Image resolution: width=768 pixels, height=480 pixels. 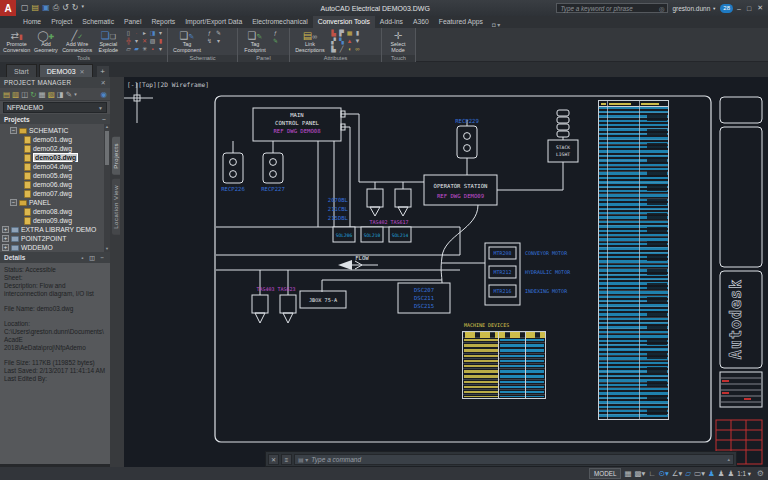 What do you see at coordinates (55, 258) in the screenshot?
I see `details-section-header: Details▪ ◫ −` at bounding box center [55, 258].